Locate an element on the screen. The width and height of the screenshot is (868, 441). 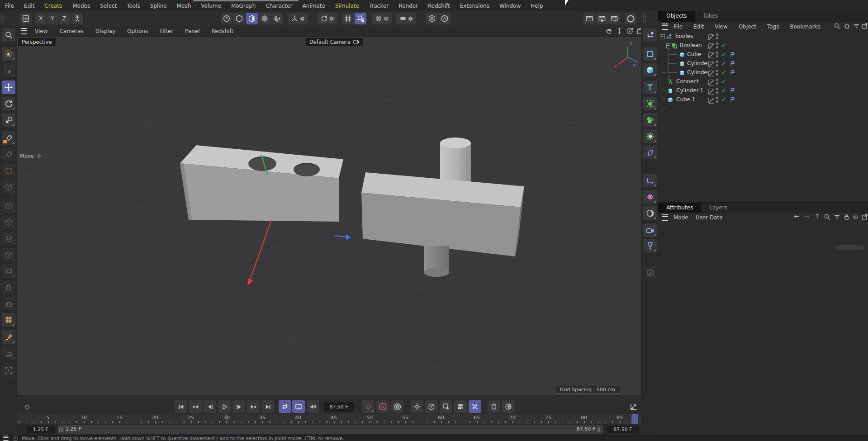
add-bend-deformer-button is located at coordinates (650, 152).